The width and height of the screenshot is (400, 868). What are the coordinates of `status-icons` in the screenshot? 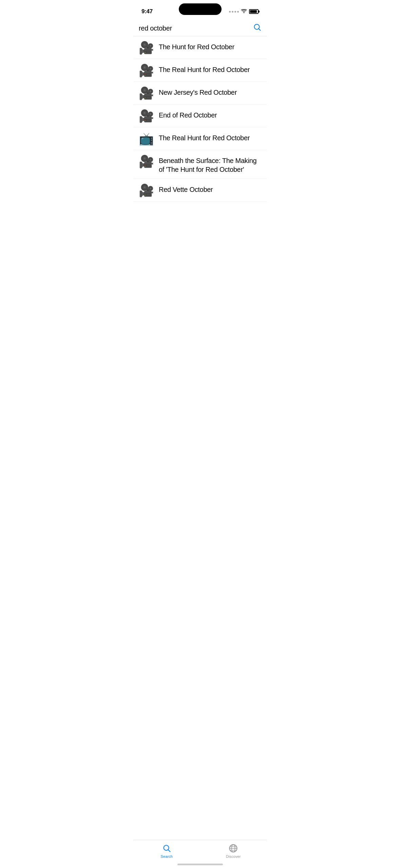 It's located at (244, 12).